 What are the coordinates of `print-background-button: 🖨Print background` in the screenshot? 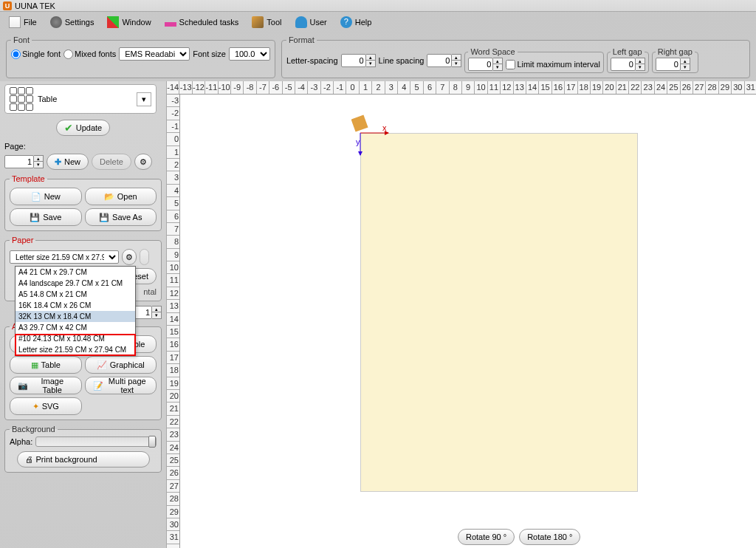 It's located at (83, 459).